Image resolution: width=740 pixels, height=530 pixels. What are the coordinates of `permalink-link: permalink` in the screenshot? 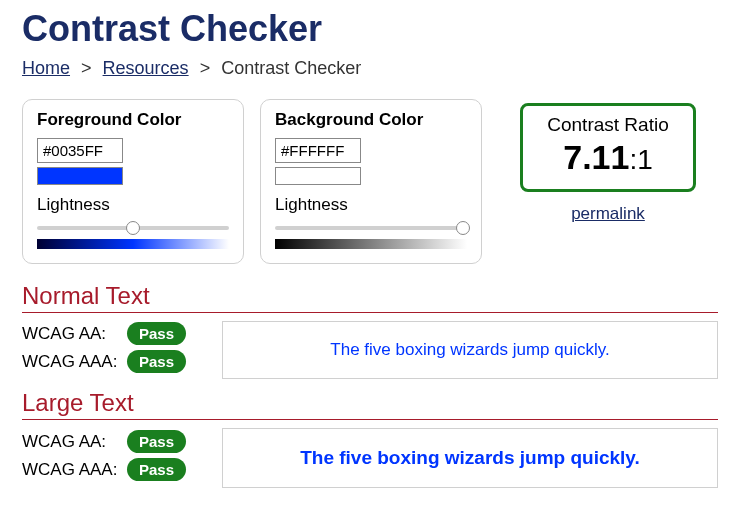 It's located at (608, 214).